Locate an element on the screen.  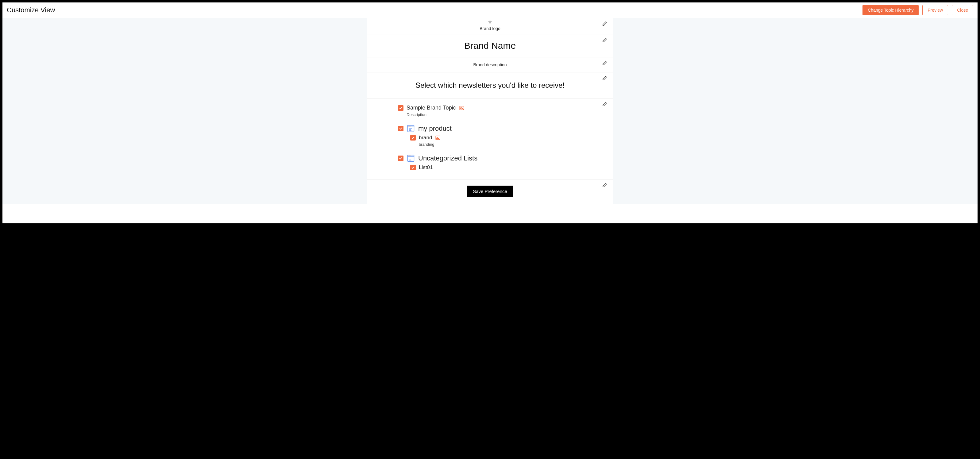
save-section: Save Preference is located at coordinates (490, 192).